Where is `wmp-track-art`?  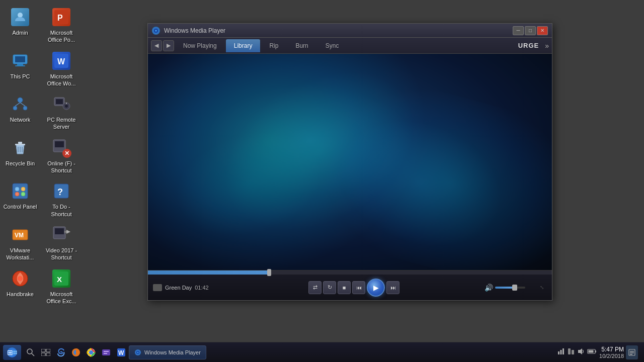 wmp-track-art is located at coordinates (157, 288).